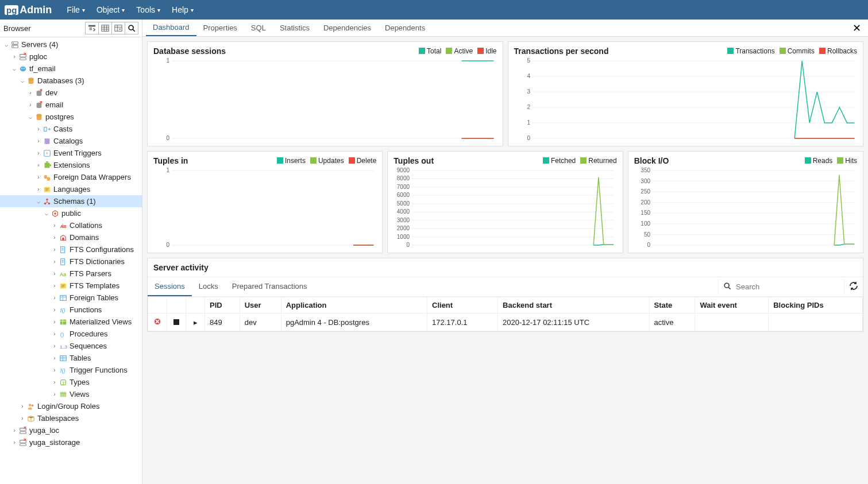  Describe the element at coordinates (195, 322) in the screenshot. I see `expand-row-button: ▸` at that location.